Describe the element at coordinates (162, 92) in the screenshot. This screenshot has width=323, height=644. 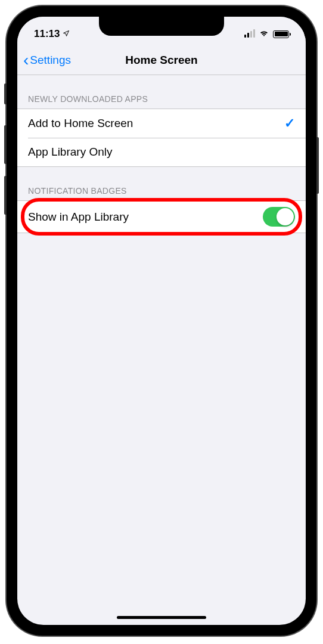
I see `section-header-newly-downloaded: Newly Downloaded Apps` at that location.